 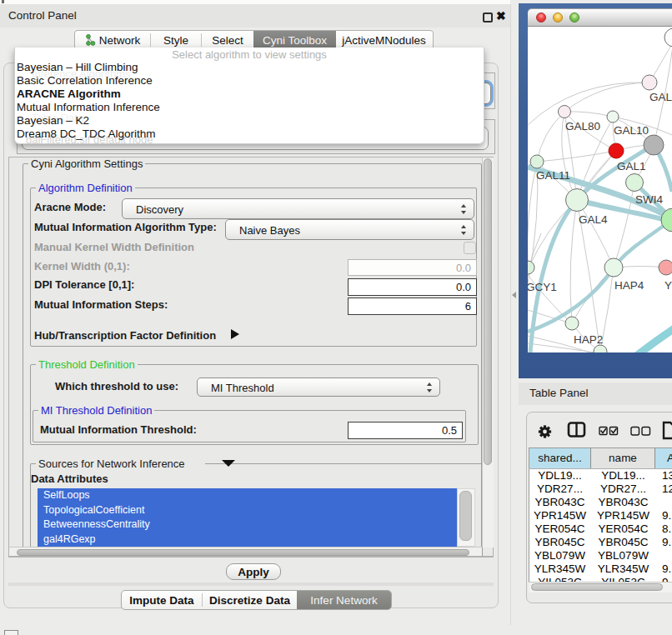 I want to click on svg-text: YJ, so click(x=669, y=285).